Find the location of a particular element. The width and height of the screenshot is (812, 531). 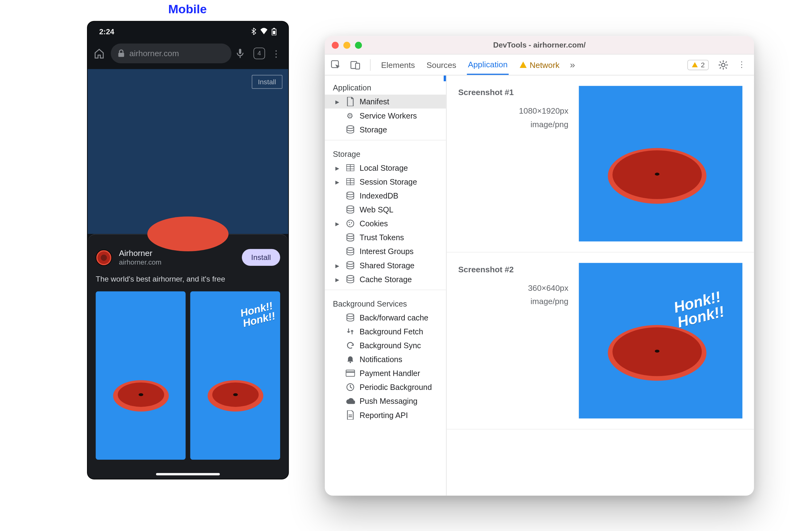

devtools-tabbar: Elements Sources Application Network » 2… is located at coordinates (539, 65).